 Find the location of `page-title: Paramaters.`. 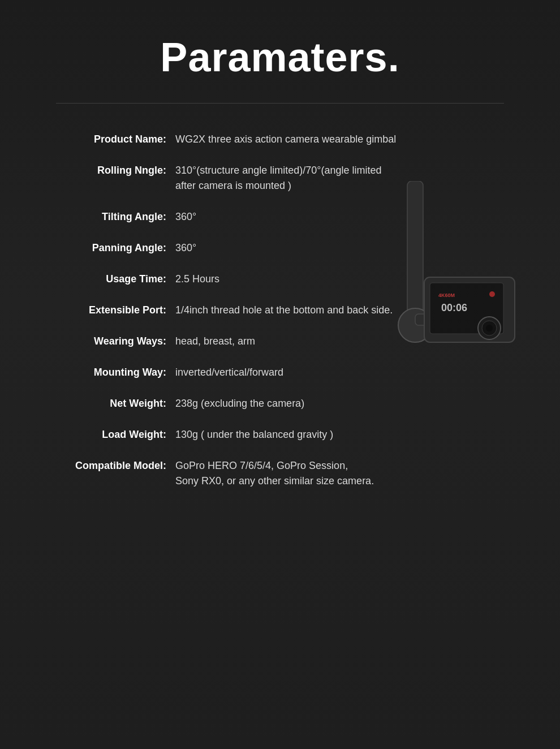

page-title: Paramaters. is located at coordinates (280, 57).